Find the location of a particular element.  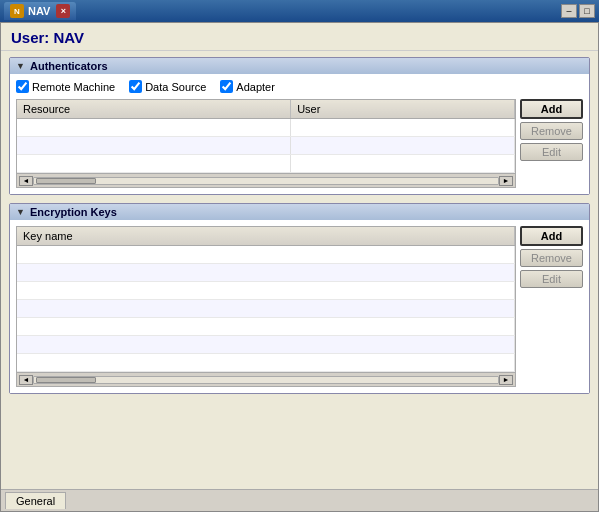

title-tab: N NAV × is located at coordinates (40, 11).